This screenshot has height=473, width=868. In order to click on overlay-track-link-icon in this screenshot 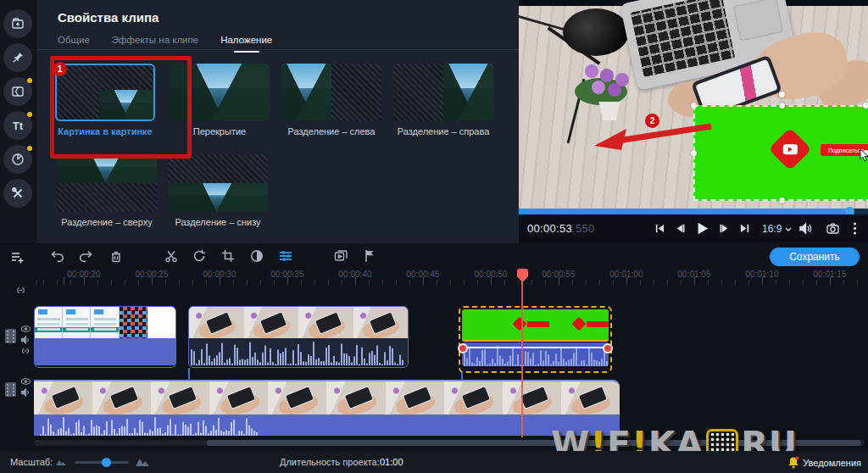, I will do `click(25, 351)`.